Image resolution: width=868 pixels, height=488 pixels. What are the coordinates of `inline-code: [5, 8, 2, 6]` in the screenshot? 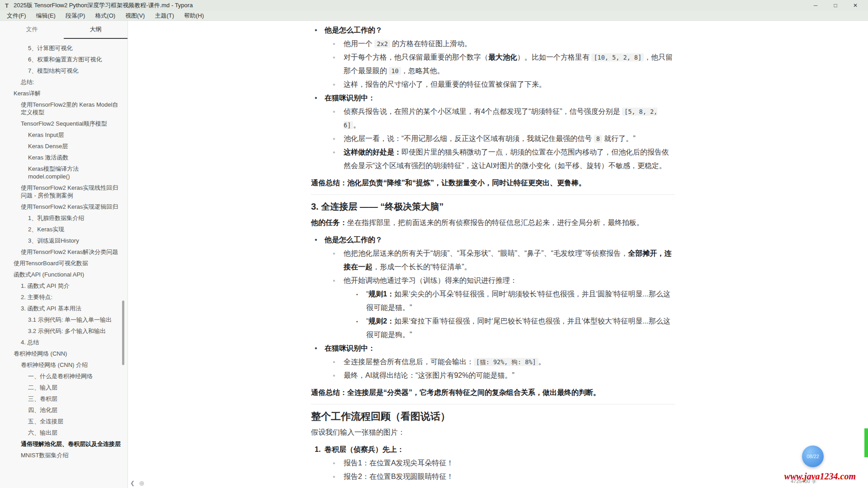 It's located at (500, 118).